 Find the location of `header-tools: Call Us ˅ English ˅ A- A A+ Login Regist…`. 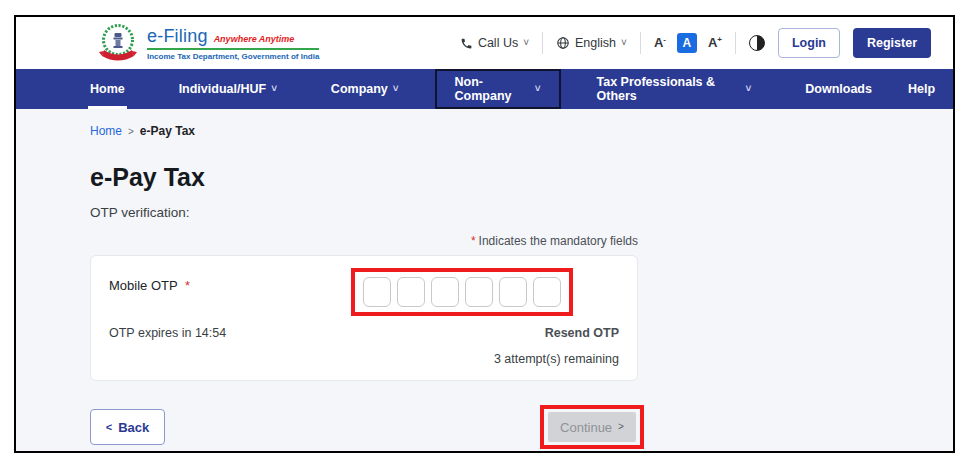

header-tools: Call Us ˅ English ˅ A- A A+ Login Regist… is located at coordinates (696, 43).